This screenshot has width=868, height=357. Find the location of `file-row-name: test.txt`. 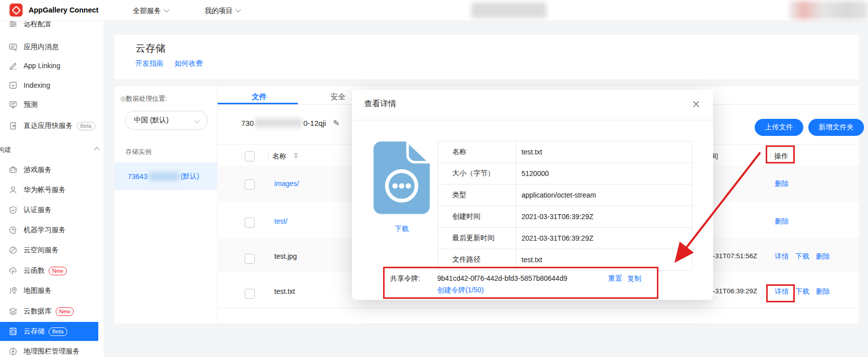

file-row-name: test.txt is located at coordinates (285, 291).